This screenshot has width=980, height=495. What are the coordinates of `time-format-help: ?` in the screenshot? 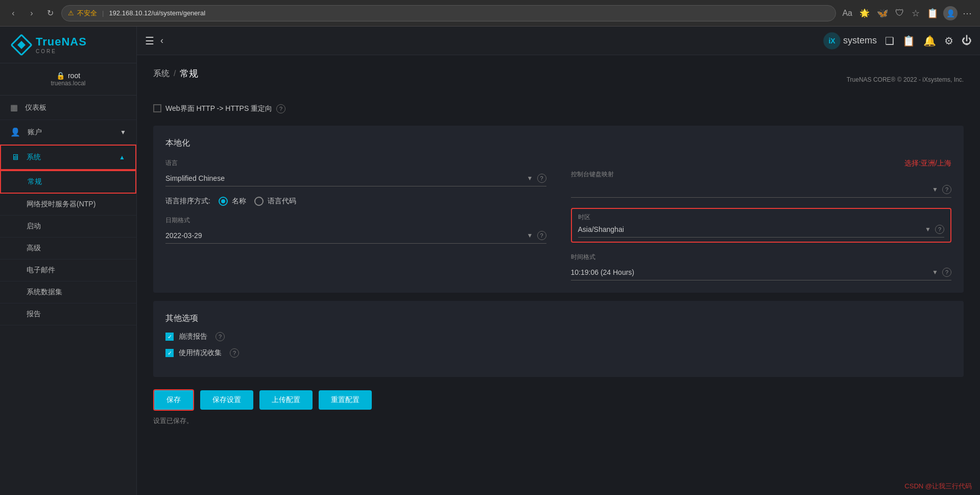 It's located at (947, 272).